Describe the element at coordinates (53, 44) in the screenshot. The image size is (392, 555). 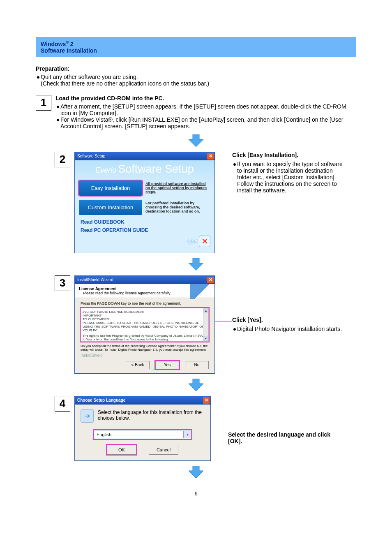
I see `header-line1-pre: Windows` at that location.